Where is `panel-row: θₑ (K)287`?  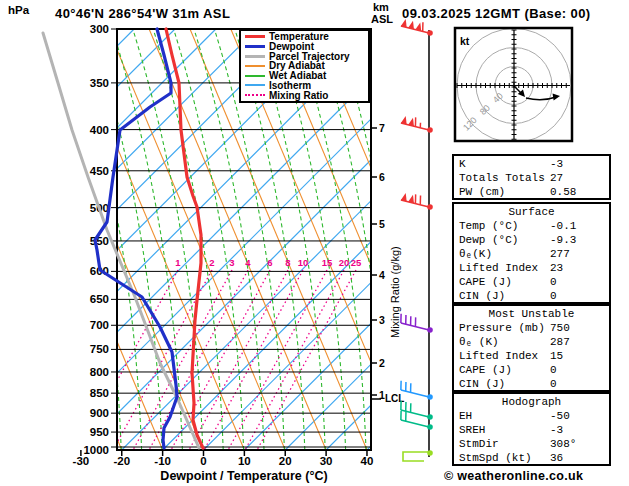
panel-row: θₑ (K)287 is located at coordinates (532, 342).